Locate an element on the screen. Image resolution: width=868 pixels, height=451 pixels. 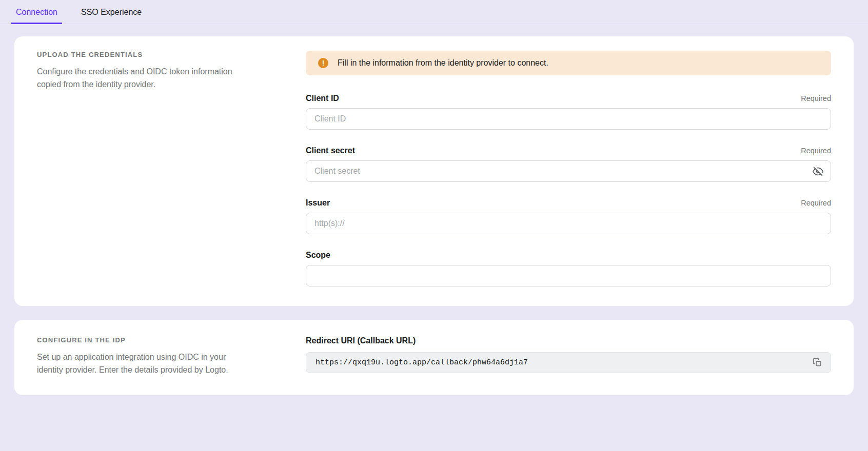
issuer-label: Issuer is located at coordinates (318, 203).